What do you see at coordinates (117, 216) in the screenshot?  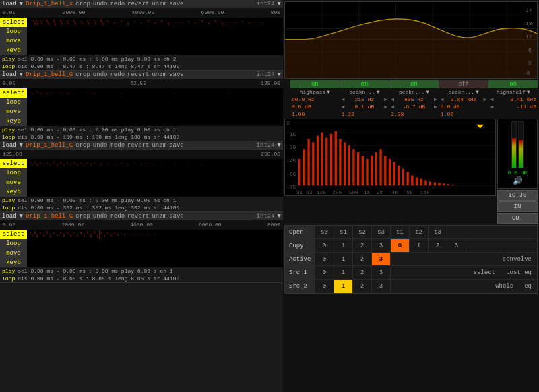 I see `track-4-redo: redo` at bounding box center [117, 216].